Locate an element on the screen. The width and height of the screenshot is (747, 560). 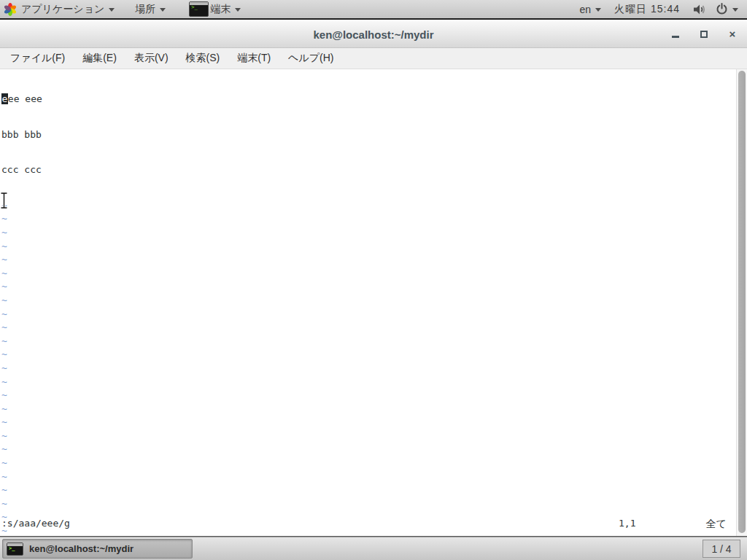
minimize-icon is located at coordinates (676, 36).